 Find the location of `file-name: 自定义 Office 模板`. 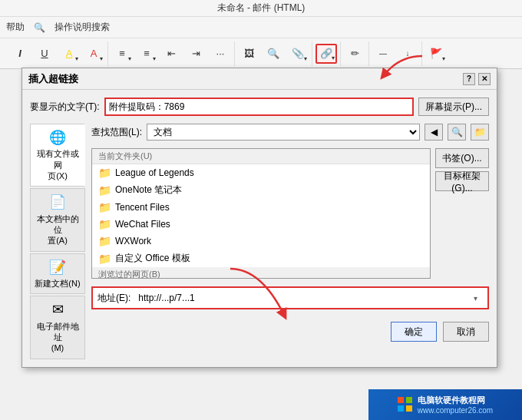

file-name: 自定义 Office 模板 is located at coordinates (153, 258).